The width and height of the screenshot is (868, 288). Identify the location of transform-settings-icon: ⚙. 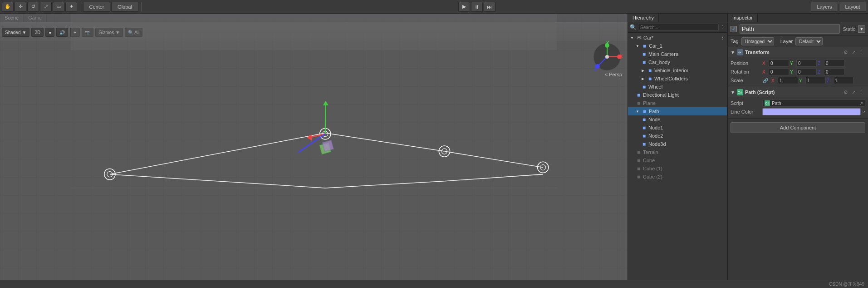
(846, 53).